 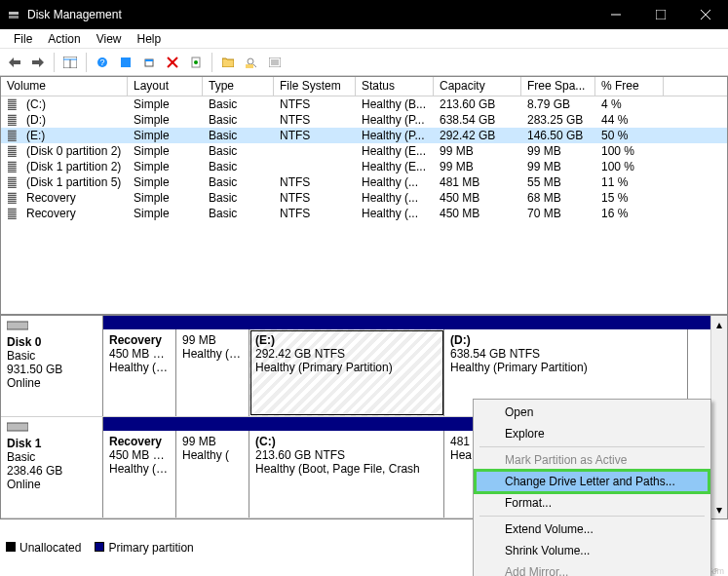 I want to click on minimize-button, so click(x=616, y=15).